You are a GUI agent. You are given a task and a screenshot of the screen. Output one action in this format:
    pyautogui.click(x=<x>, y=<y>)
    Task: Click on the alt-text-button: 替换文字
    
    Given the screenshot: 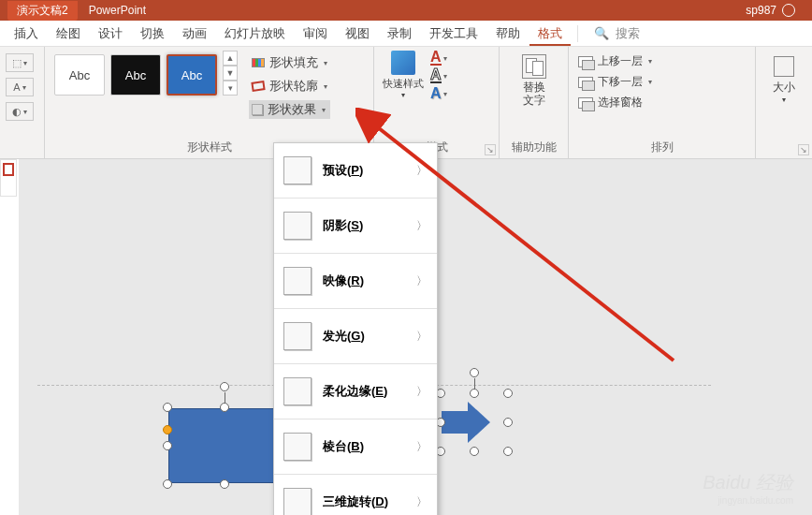 What is the action you would take?
    pyautogui.click(x=533, y=79)
    